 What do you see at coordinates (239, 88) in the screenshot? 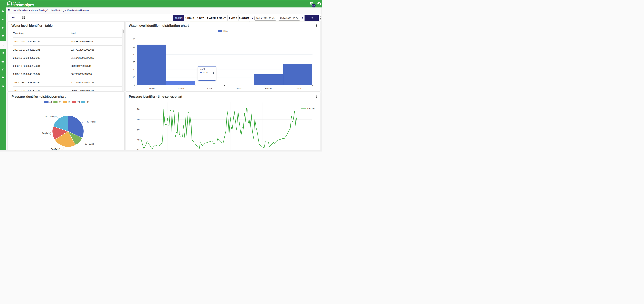
I see `svg-text: 50–60` at bounding box center [239, 88].